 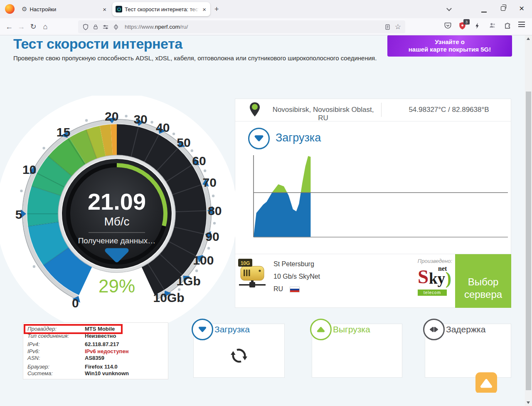 What do you see at coordinates (503, 8) in the screenshot?
I see `maximize-button` at bounding box center [503, 8].